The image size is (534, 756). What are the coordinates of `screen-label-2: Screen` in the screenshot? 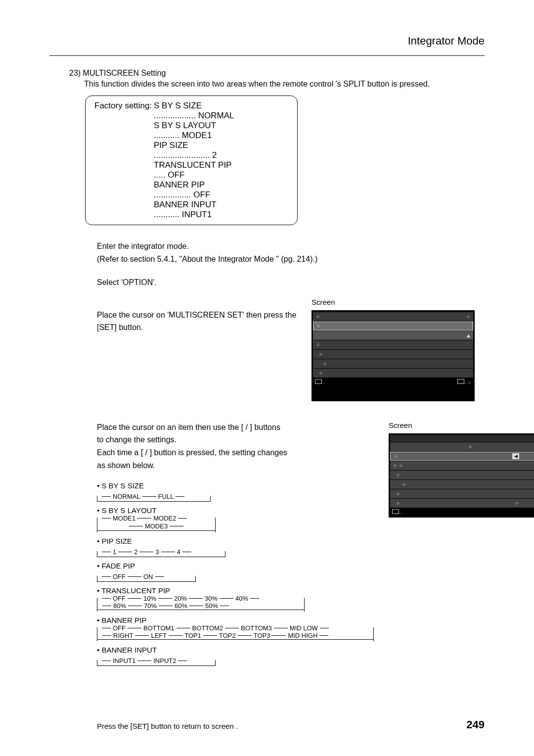 It's located at (461, 425).